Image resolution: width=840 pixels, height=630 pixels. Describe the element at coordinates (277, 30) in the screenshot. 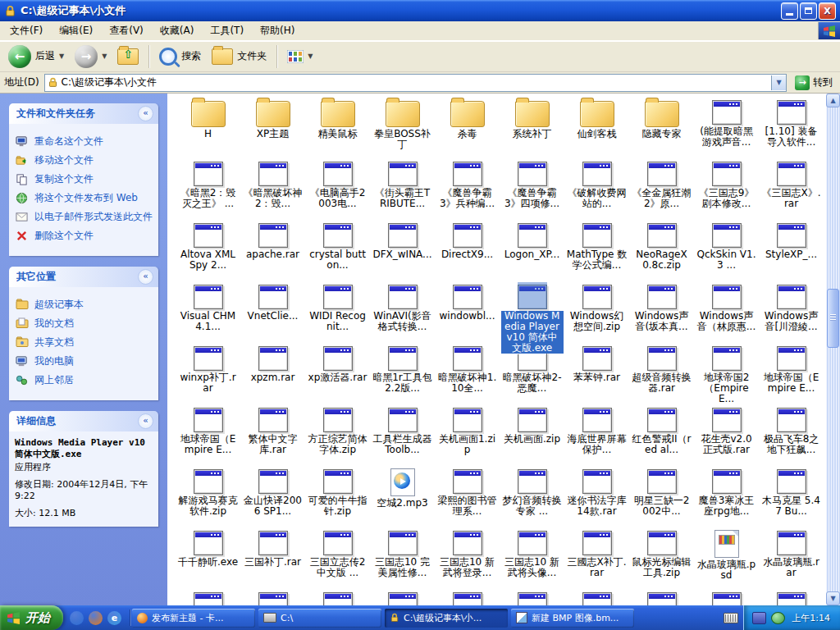

I see `menu-item: 帮助(H)` at that location.